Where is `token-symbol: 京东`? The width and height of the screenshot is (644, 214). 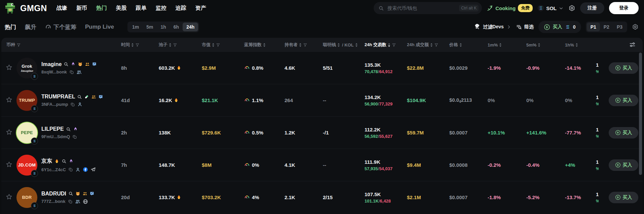 token-symbol: 京东 is located at coordinates (47, 161).